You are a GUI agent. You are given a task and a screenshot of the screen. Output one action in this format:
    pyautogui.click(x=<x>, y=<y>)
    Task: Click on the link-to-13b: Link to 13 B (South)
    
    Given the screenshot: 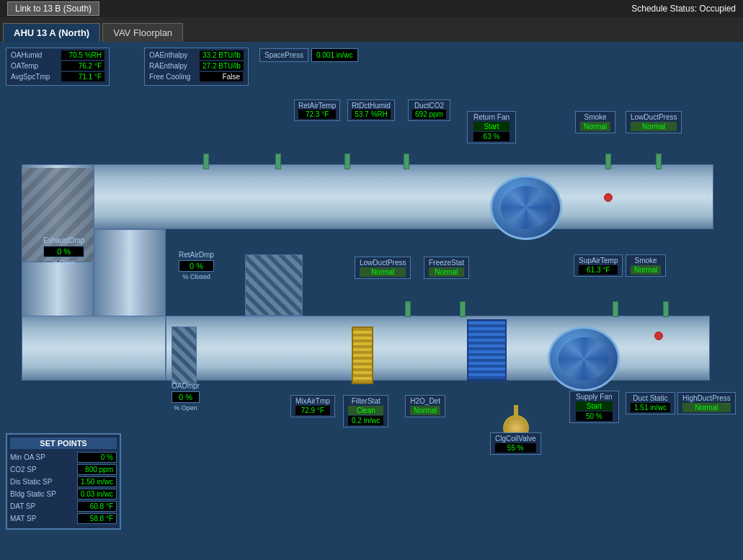 What is the action you would take?
    pyautogui.click(x=53, y=9)
    